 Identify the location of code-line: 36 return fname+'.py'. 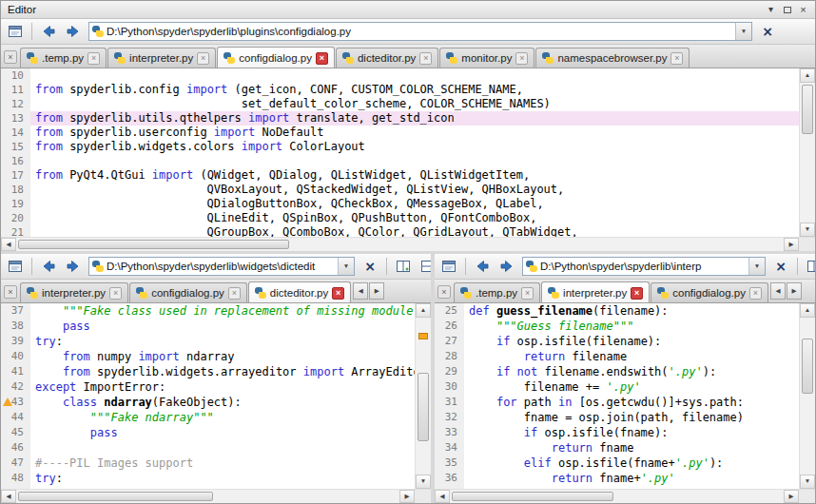
(616, 478).